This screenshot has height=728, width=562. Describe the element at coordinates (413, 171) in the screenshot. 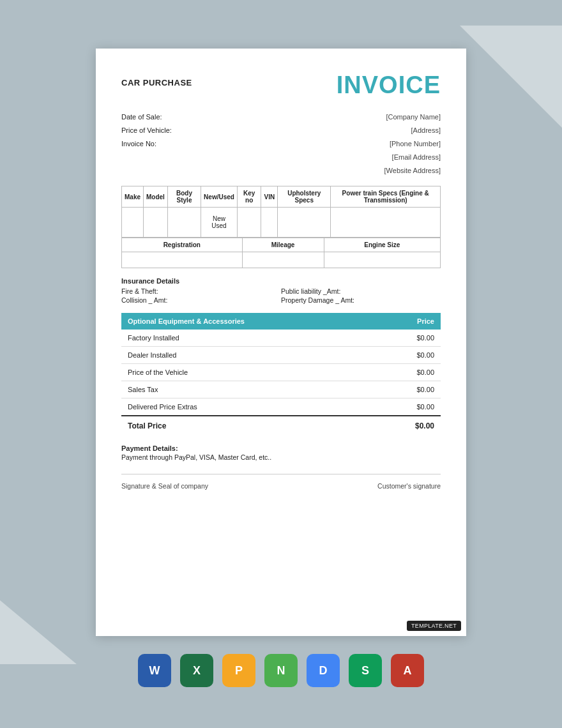

I see `company-website: [Website Address]` at that location.